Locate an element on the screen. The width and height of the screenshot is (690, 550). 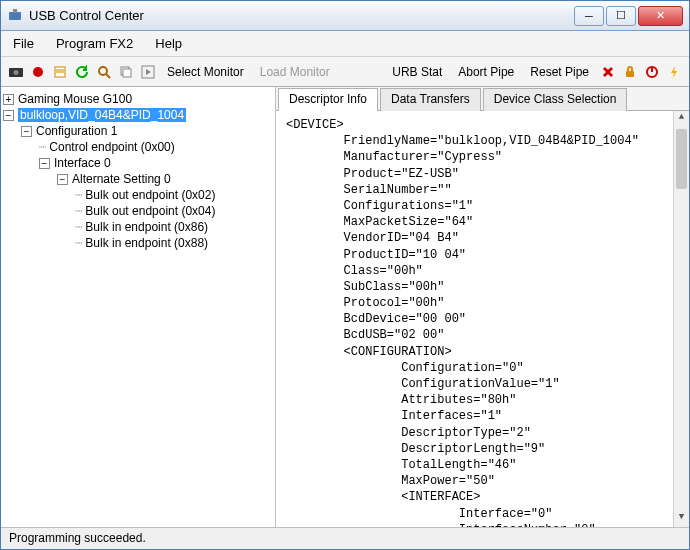
tree-label: Control endpoint (0x00) is located at coordinates (112, 147).